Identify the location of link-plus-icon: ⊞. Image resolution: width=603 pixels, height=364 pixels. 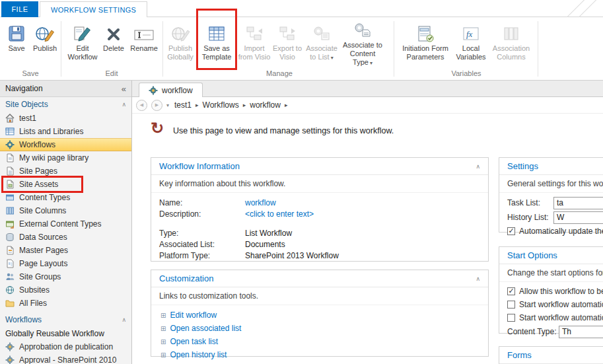
(163, 342).